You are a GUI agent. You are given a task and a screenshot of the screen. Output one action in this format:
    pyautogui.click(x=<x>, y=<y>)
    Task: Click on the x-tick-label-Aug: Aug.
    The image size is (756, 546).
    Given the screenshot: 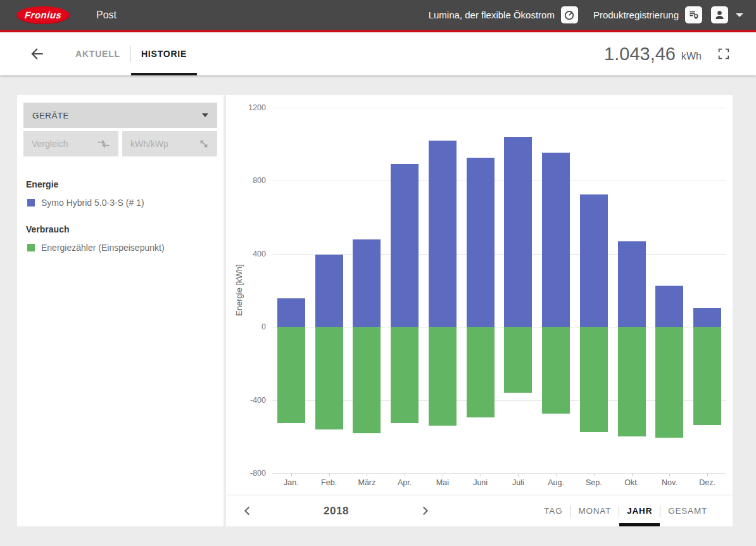 What is the action you would take?
    pyautogui.click(x=556, y=483)
    